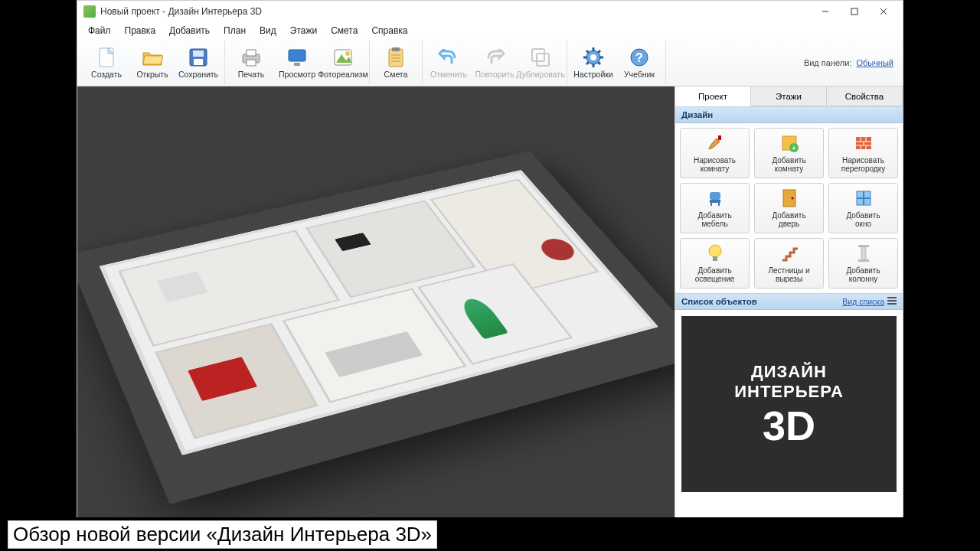 This screenshot has height=551, width=980. I want to click on new-file-icon, so click(106, 57).